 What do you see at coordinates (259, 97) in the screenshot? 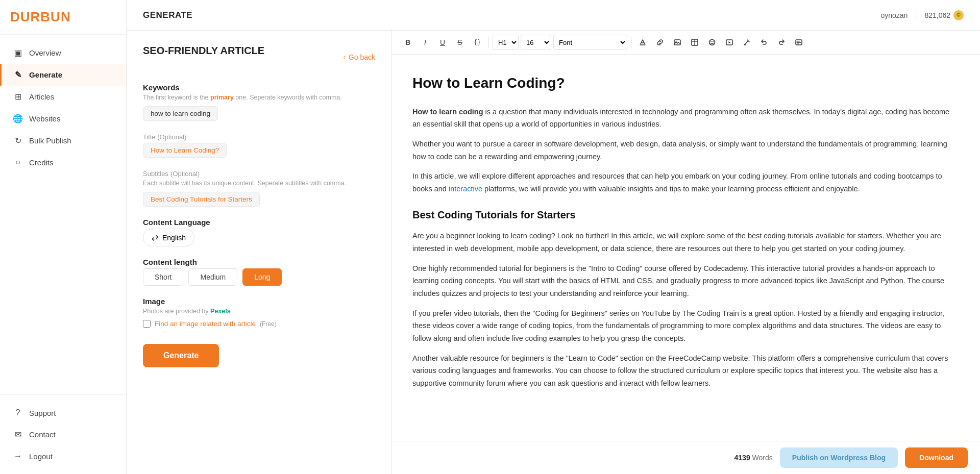
I see `keywords-desc: The first keyword is the primary one. Se…` at bounding box center [259, 97].